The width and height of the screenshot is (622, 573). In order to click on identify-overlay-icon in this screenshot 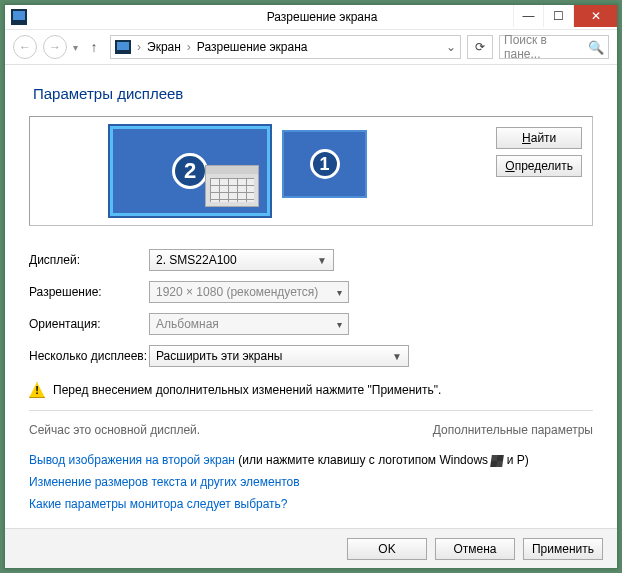, I will do `click(232, 186)`.